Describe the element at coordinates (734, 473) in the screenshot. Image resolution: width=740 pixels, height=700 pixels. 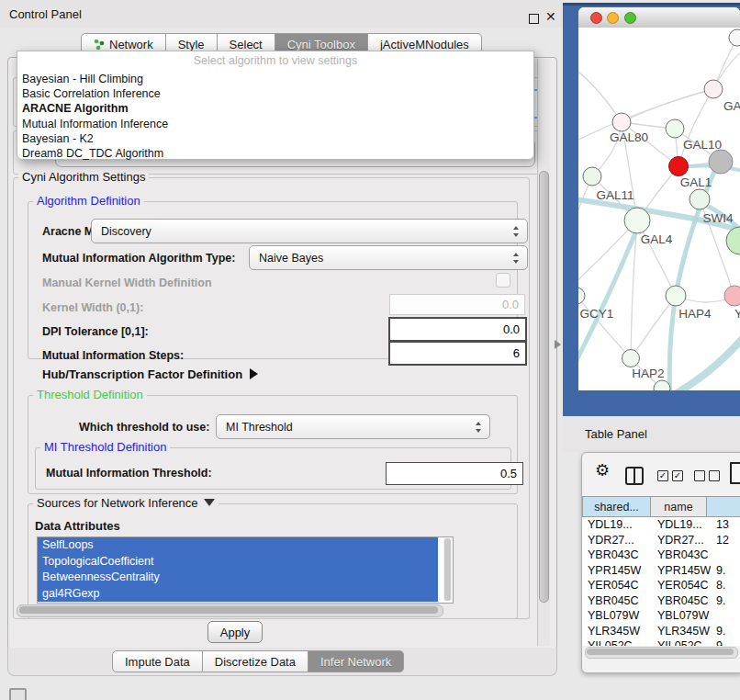
I see `document-icon` at that location.